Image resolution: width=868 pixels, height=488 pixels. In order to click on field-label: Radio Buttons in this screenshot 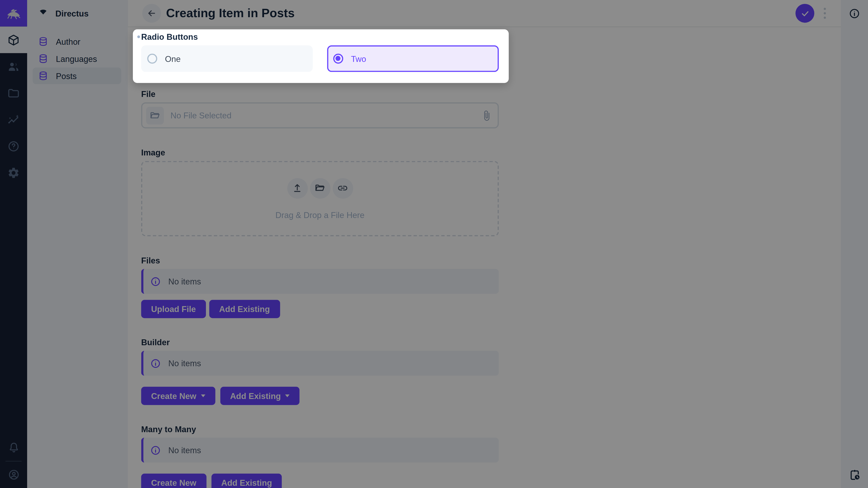, I will do `click(169, 37)`.